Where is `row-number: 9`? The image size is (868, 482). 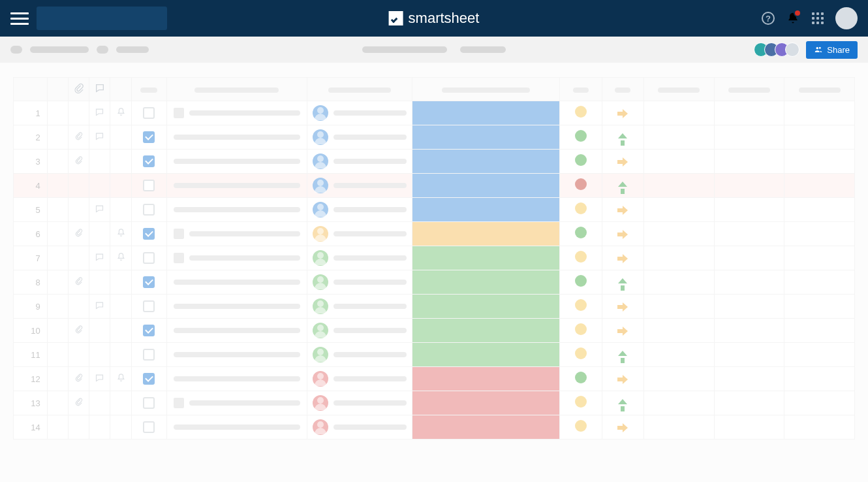 row-number: 9 is located at coordinates (31, 307).